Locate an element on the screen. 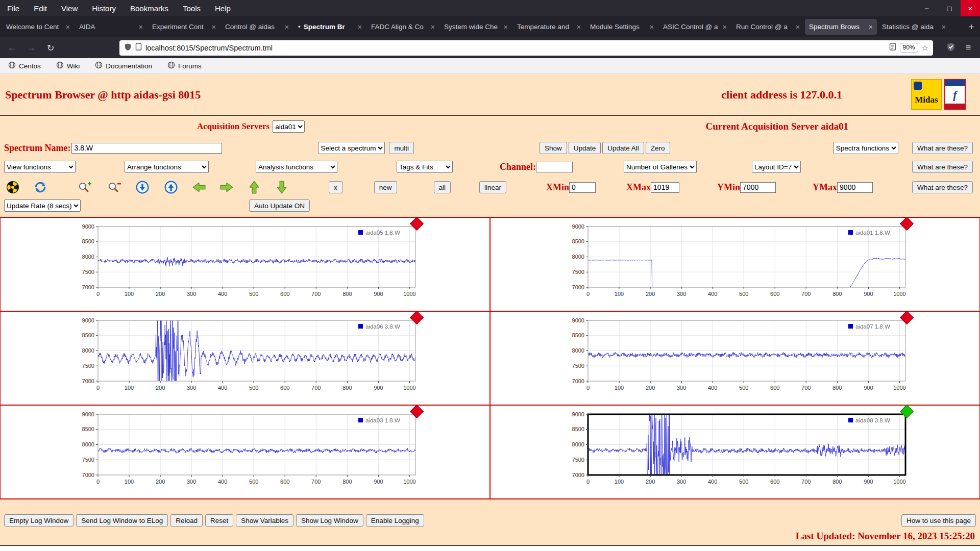  number-of-galleries-dropdown: Number of Galleries is located at coordinates (660, 167).